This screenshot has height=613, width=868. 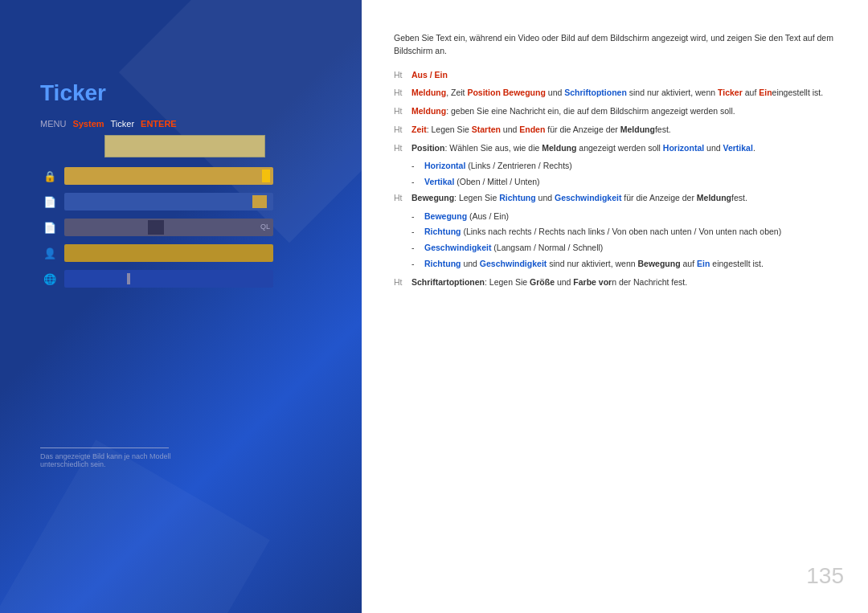 I want to click on sub-geschwindigkeit: Geschwindigkeit, so click(x=458, y=247).